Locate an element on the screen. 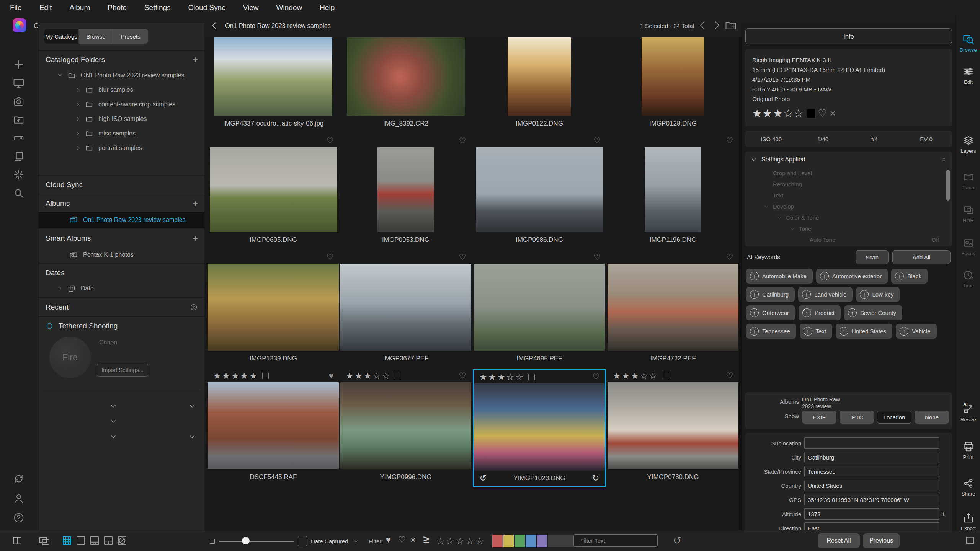 The image size is (980, 551). photo-tile: ♡ IMGP1239.DNG is located at coordinates (273, 308).